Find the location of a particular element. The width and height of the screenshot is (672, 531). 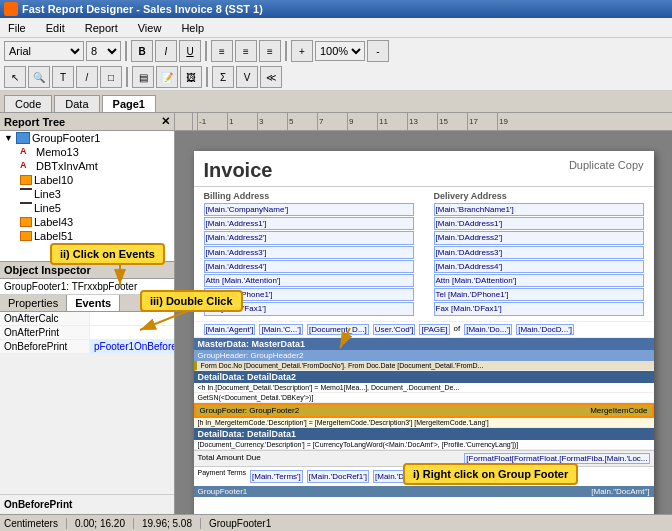

line-icon2 is located at coordinates (26, 208).